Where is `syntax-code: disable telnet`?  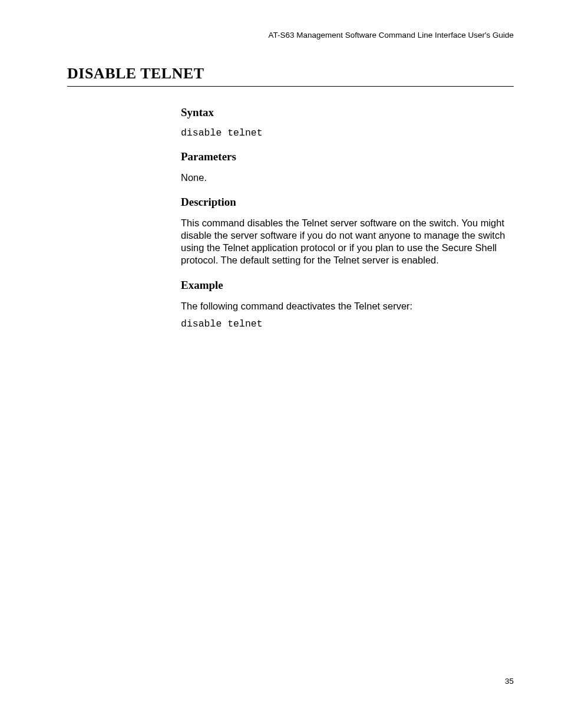
syntax-code: disable telnet is located at coordinates (348, 133).